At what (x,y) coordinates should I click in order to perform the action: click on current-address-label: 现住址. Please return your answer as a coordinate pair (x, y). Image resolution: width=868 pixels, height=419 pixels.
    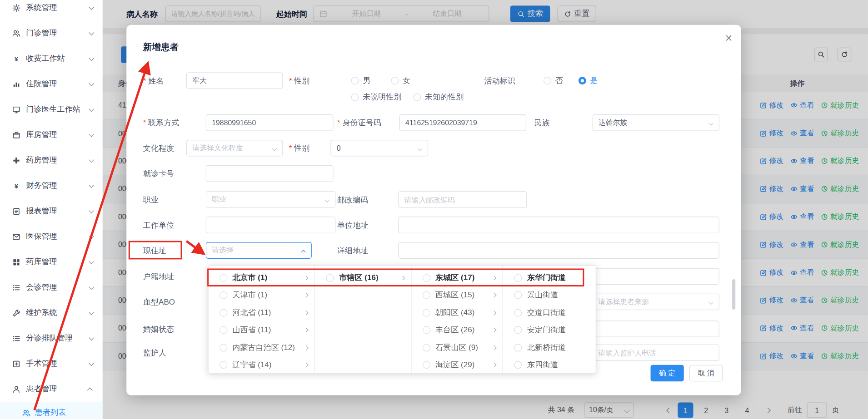
    Looking at the image, I should click on (155, 251).